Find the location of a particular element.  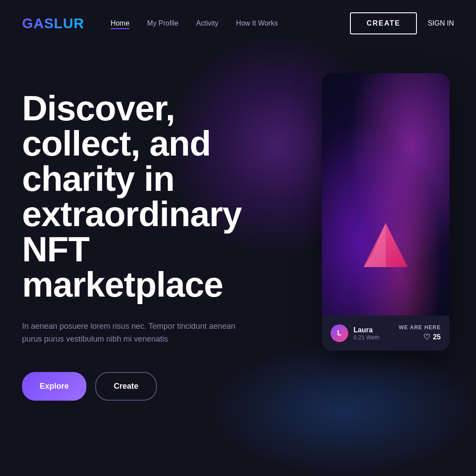

explore-button: Explore is located at coordinates (54, 386).